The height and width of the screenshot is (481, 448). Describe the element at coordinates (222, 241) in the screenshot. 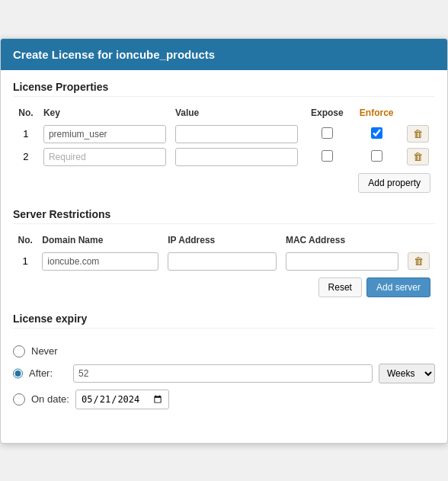

I see `sr-col-header-ip: IP Address` at that location.